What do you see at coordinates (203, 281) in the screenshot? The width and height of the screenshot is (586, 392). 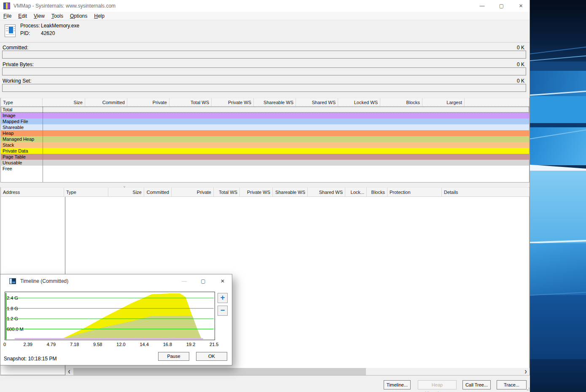 I see `dialog-maximize-icon: ▢` at bounding box center [203, 281].